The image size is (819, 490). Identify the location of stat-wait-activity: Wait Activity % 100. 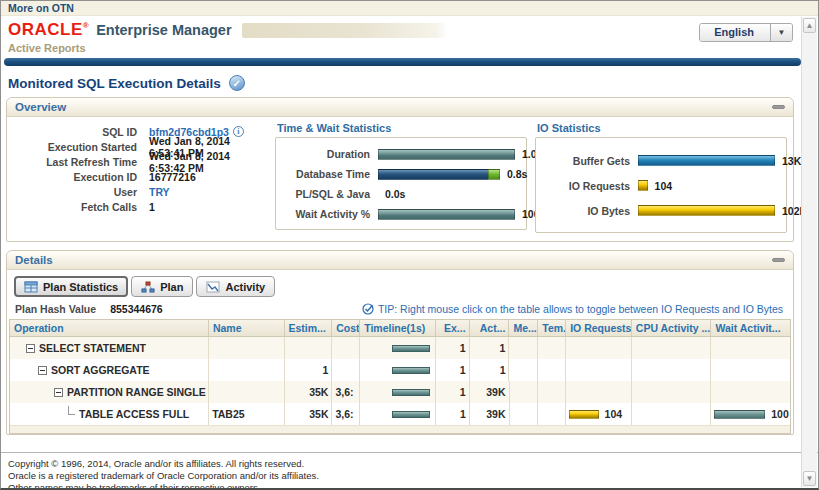
(399, 214).